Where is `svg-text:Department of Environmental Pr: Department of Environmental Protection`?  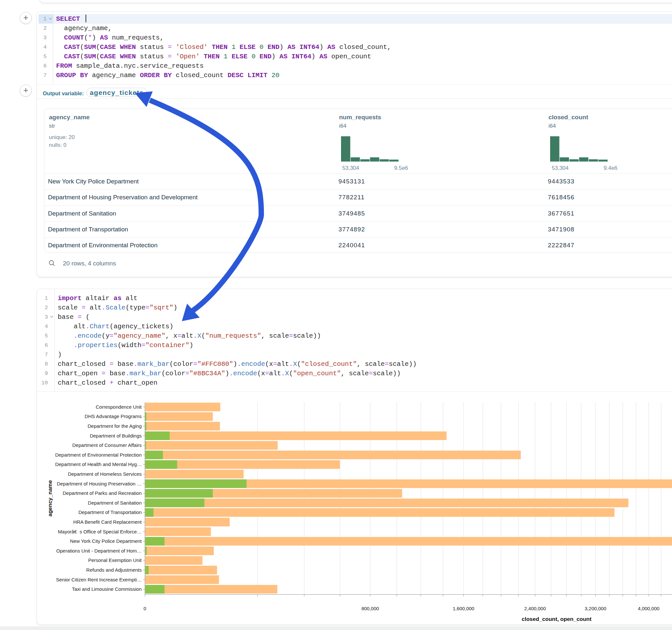 svg-text:Department of Environmental Pr: Department of Environmental Protection is located at coordinates (98, 455).